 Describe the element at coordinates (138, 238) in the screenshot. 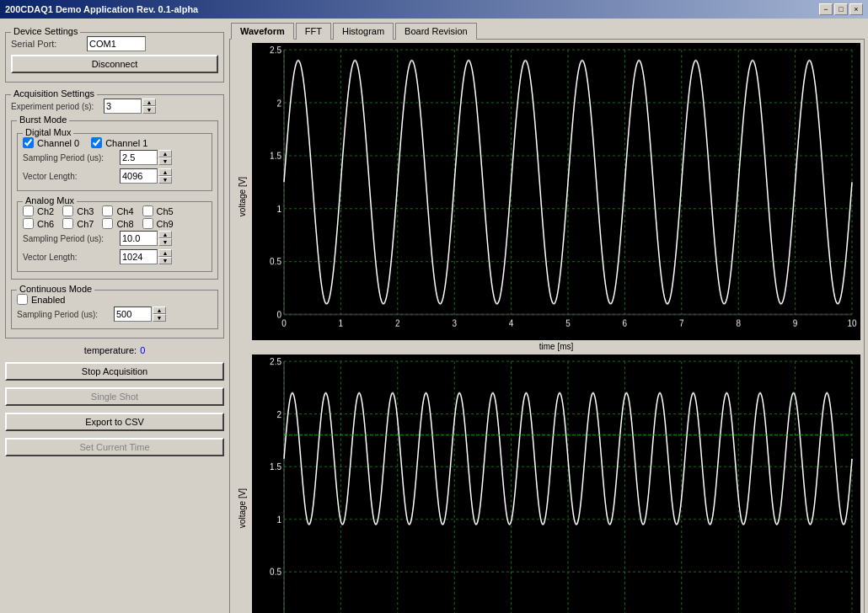

I see `analog-sampling-input` at that location.